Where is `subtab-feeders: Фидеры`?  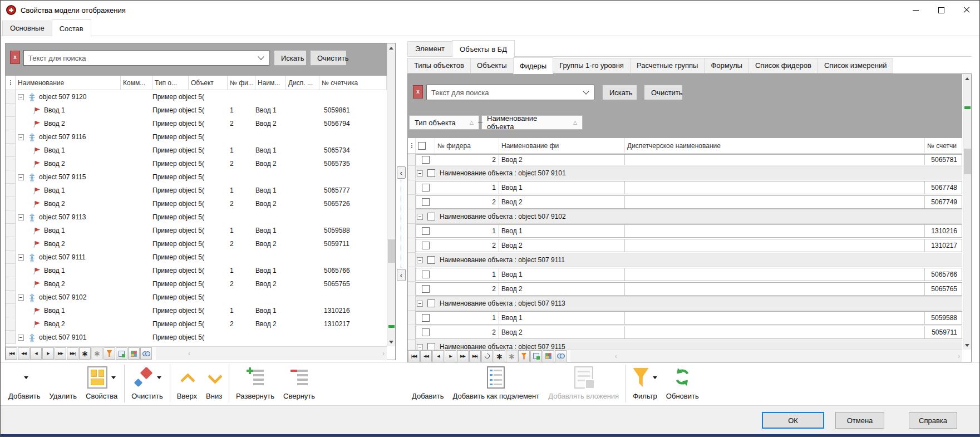 subtab-feeders: Фидеры is located at coordinates (533, 66).